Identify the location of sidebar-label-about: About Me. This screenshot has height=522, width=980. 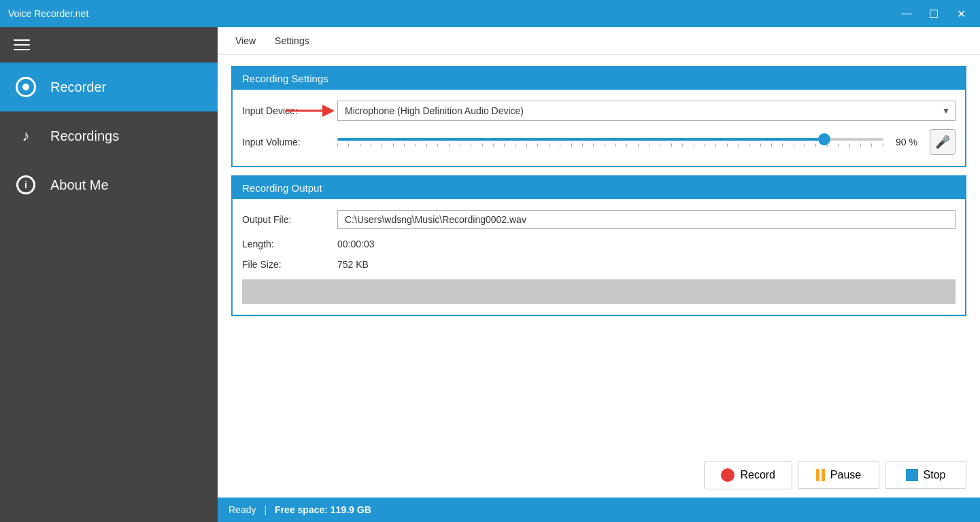
(80, 185).